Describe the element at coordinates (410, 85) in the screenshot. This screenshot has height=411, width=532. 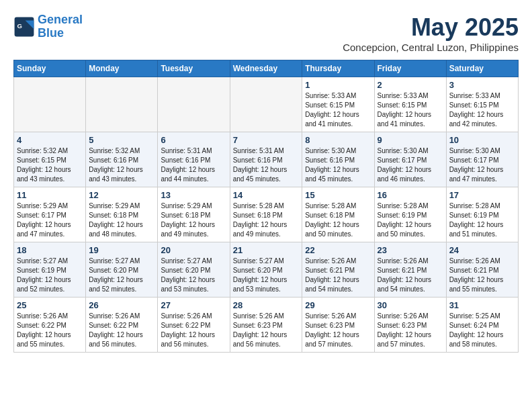
I see `day-number: 2` at that location.